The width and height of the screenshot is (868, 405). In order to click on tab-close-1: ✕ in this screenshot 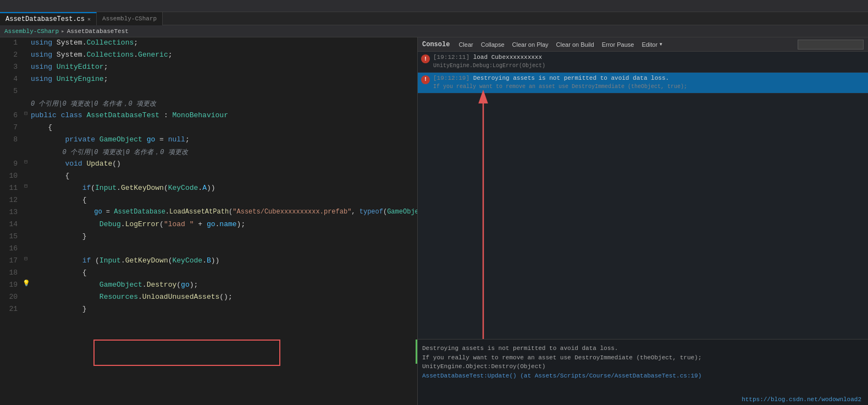, I will do `click(89, 19)`.